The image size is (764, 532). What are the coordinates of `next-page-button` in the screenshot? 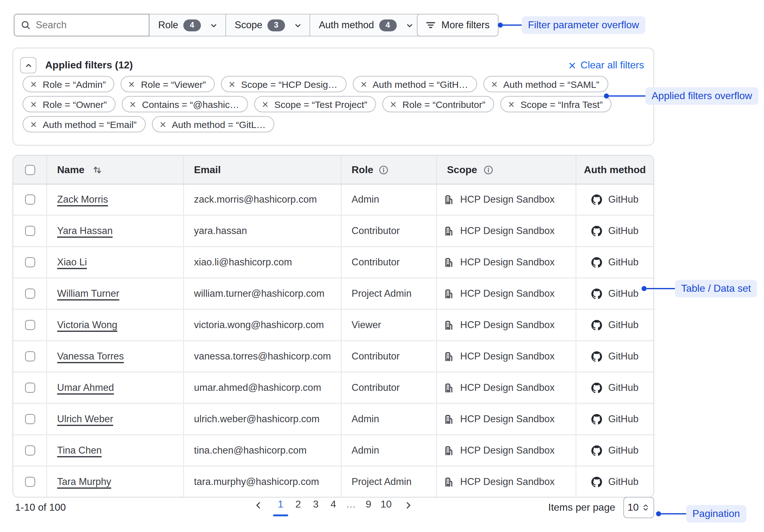 It's located at (408, 505).